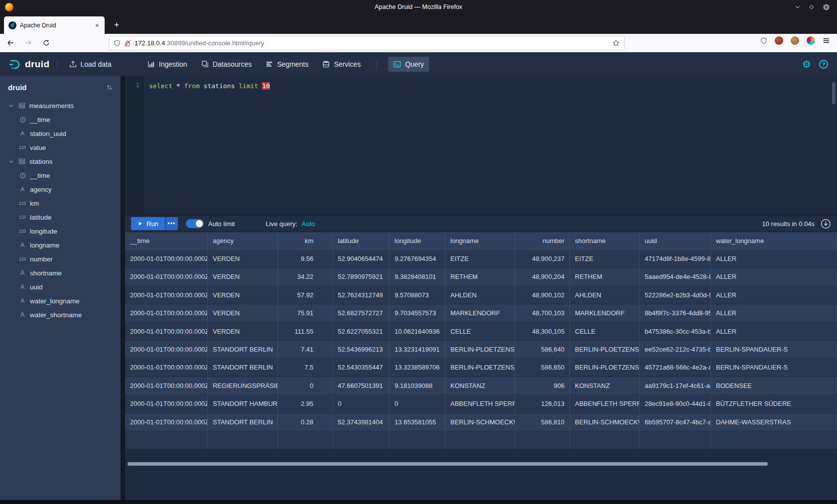  What do you see at coordinates (543, 350) in the screenshot?
I see `cell-number: 586,640` at bounding box center [543, 350].